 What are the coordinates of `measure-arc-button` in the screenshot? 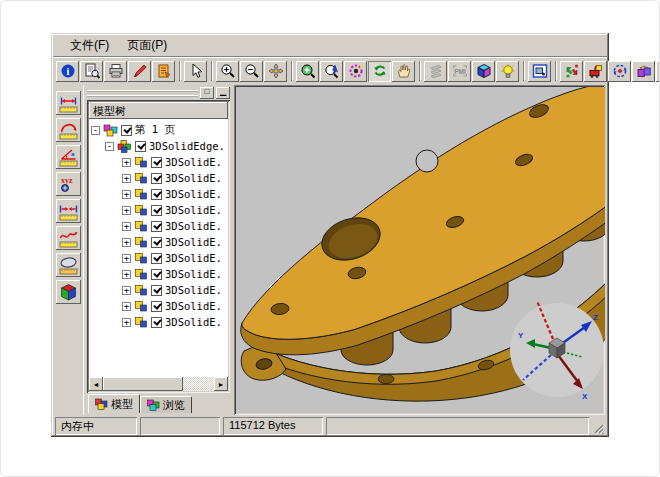 It's located at (68, 130).